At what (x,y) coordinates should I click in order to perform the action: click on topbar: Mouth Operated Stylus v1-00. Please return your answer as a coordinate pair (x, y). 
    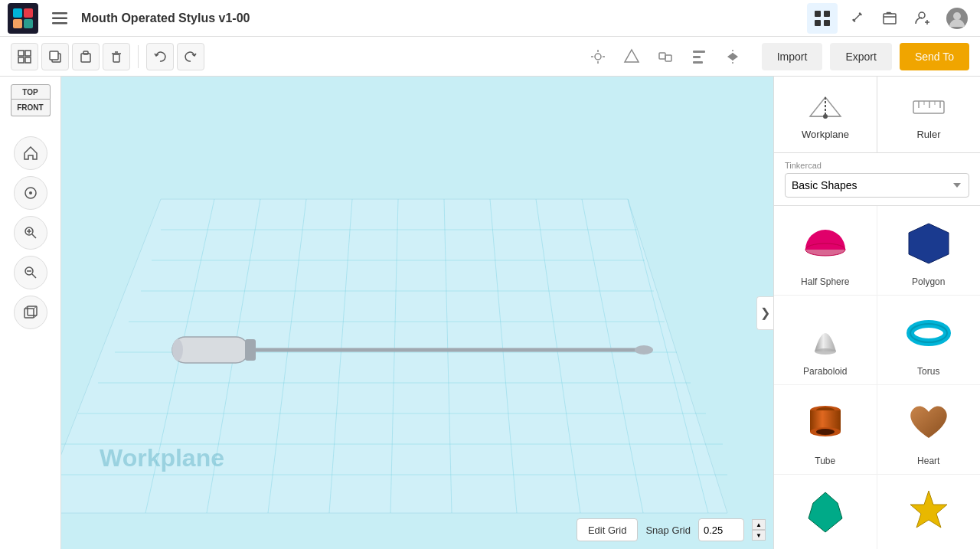
    Looking at the image, I should click on (490, 18).